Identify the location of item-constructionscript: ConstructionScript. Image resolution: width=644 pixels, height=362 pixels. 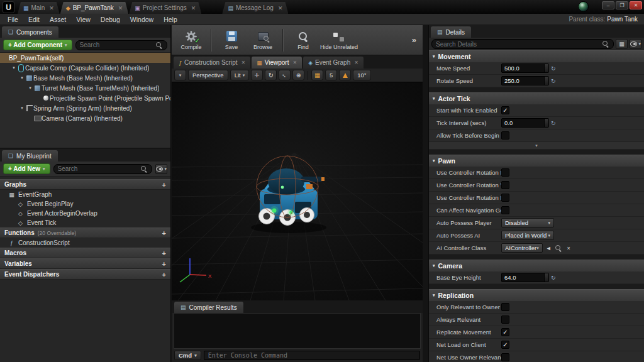
(86, 243).